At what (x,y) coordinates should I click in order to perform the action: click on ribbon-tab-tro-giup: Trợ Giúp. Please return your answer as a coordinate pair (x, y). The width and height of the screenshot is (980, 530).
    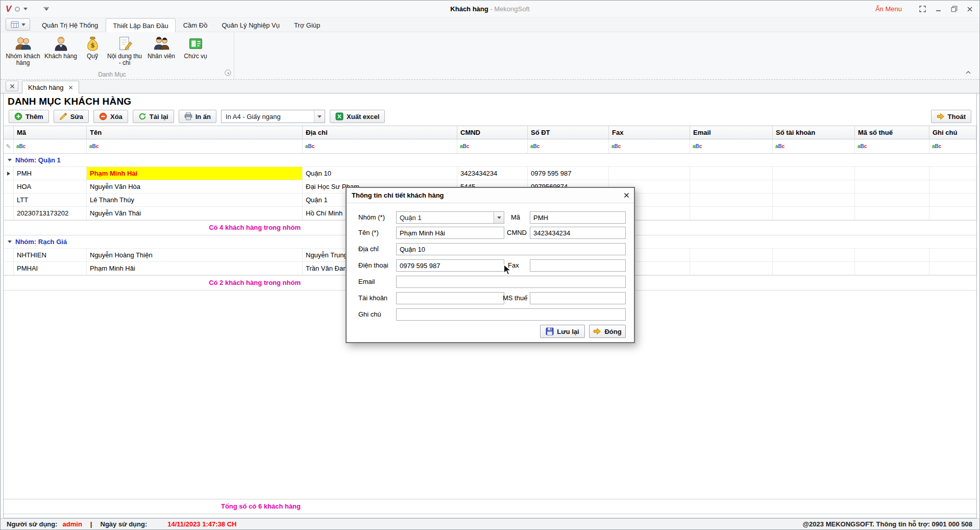
    Looking at the image, I should click on (307, 25).